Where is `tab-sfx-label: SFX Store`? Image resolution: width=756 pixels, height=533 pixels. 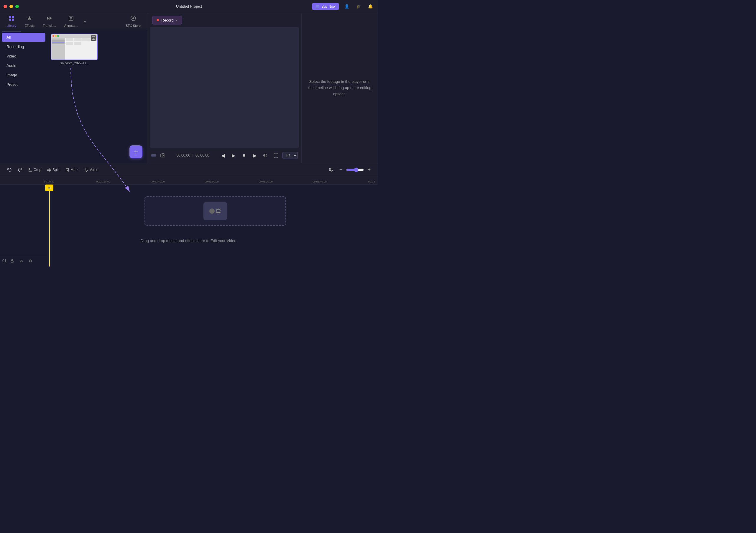
tab-sfx-label: SFX Store is located at coordinates (133, 26).